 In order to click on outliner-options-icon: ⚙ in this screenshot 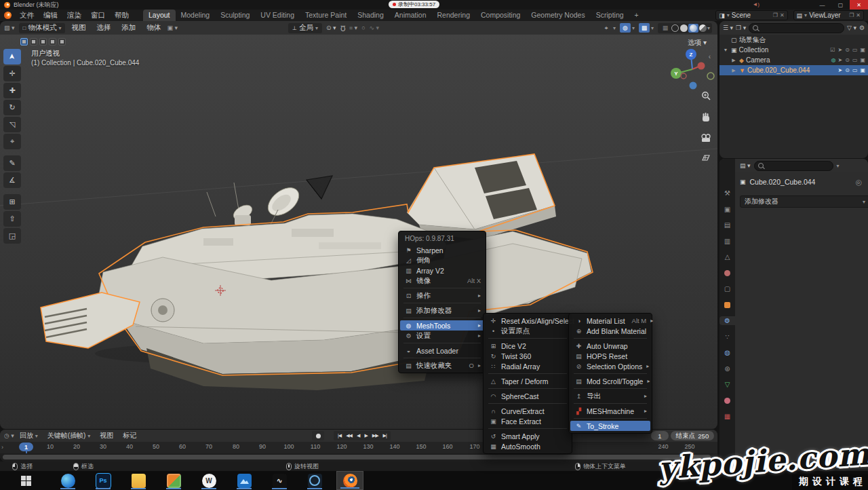, I will do `click(862, 28)`.